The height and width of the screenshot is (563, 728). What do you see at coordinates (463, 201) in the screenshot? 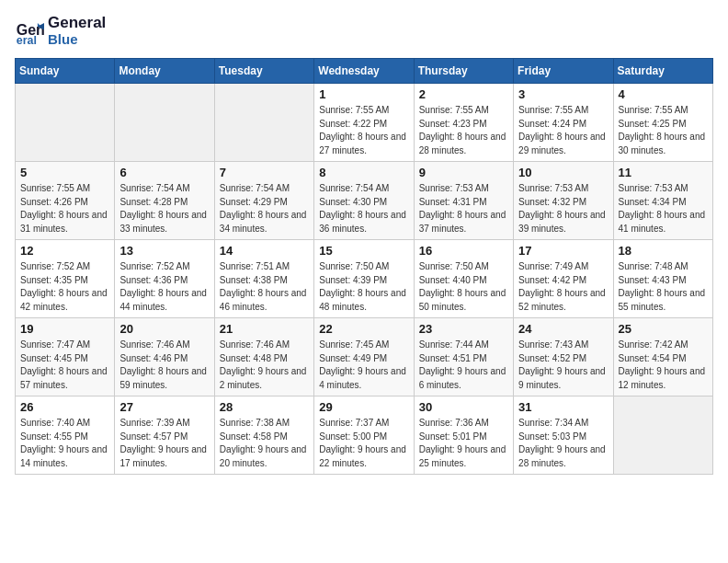
I see `calendar-cell: 9Sunrise: 7:53 AM Sunset: 4:31 PM Daylig…` at bounding box center [463, 201].